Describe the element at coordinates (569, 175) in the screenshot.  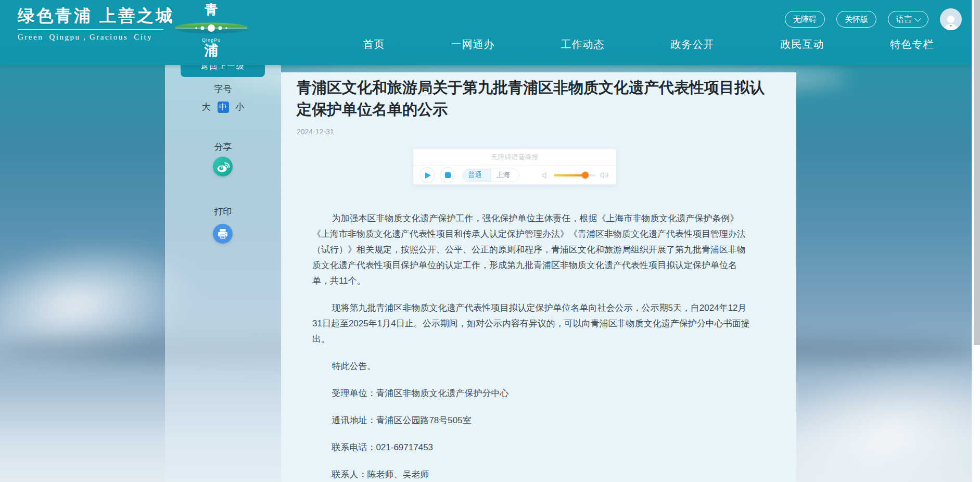
I see `volume-slider-fill` at that location.